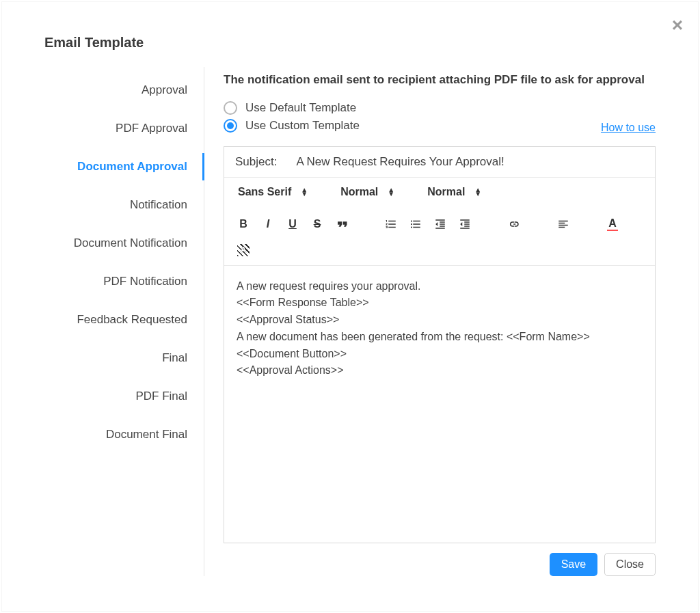  Describe the element at coordinates (103, 320) in the screenshot. I see `sidebar-item-feedback-requested: Feedback Requested` at that location.